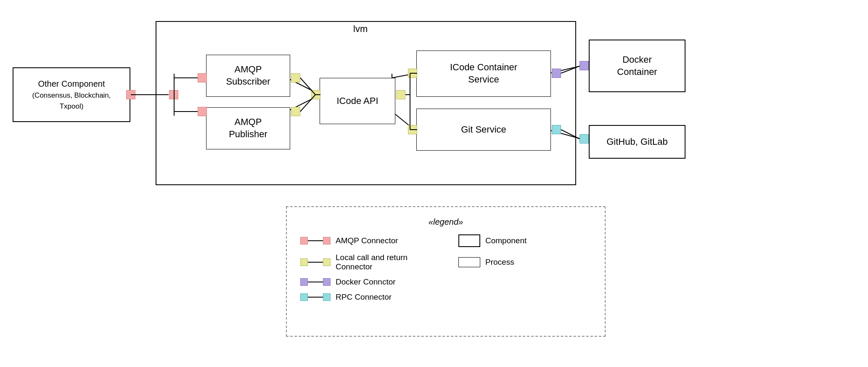 The height and width of the screenshot is (367, 868). What do you see at coordinates (367, 241) in the screenshot?
I see `legend-amqp-label: AMQP Connector` at bounding box center [367, 241].